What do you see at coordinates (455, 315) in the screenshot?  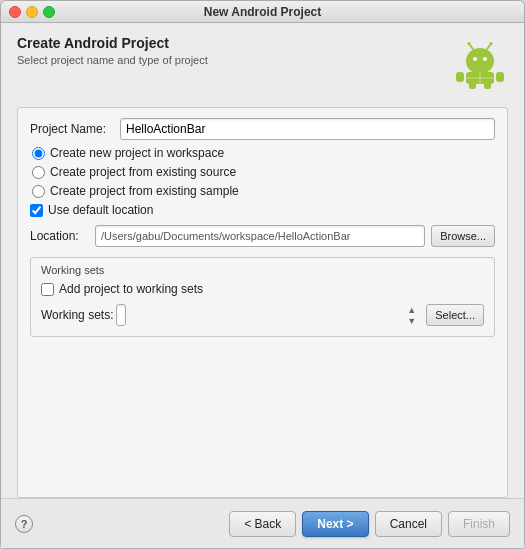 I see `select-button: Select...` at bounding box center [455, 315].